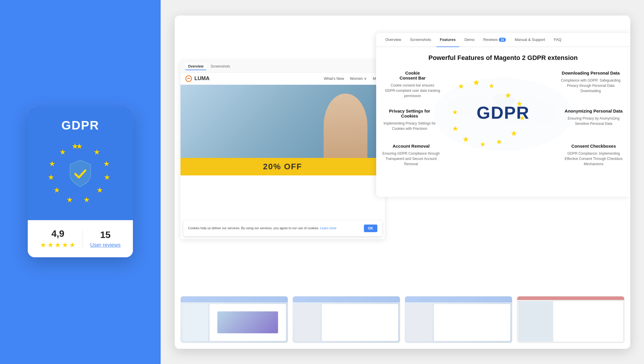 This screenshot has width=644, height=364. What do you see at coordinates (591, 73) in the screenshot?
I see `feature-title-downloading: Downloading Personal Data` at bounding box center [591, 73].